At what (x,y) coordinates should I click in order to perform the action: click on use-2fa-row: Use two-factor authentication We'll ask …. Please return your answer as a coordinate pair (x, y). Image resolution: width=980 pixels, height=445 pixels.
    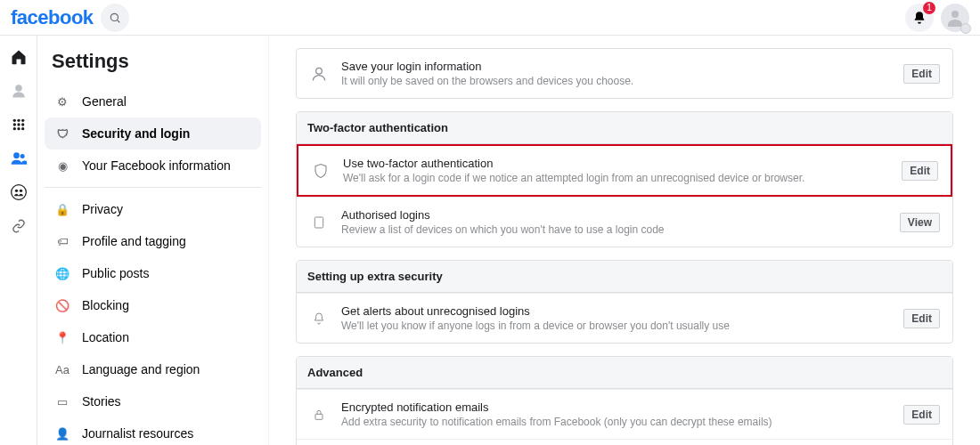
    Looking at the image, I should click on (625, 171).